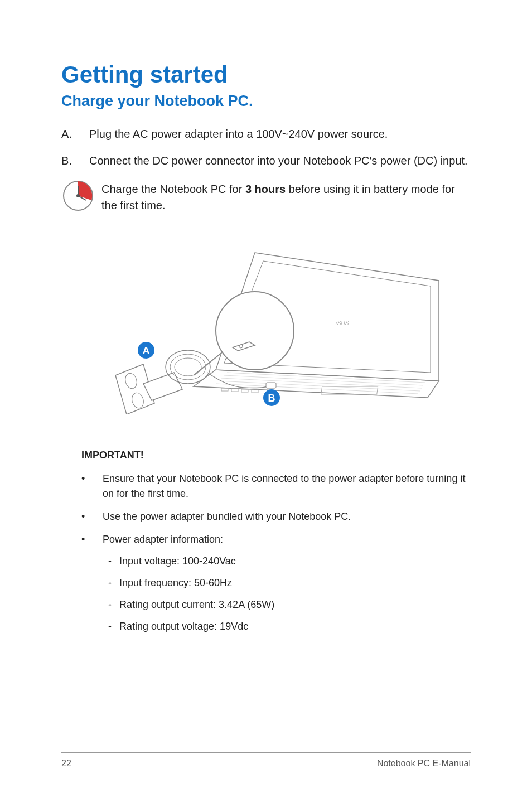  What do you see at coordinates (66, 764) in the screenshot?
I see `page-number: 22` at bounding box center [66, 764].